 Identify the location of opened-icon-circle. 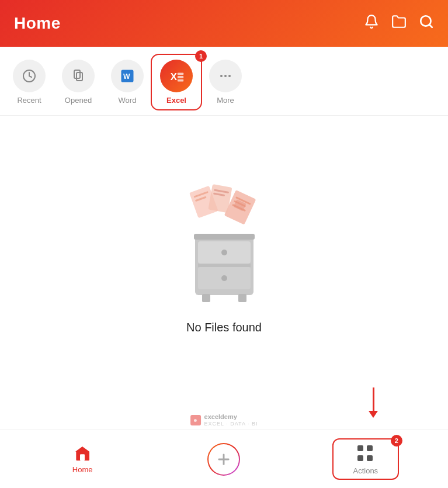
(78, 76).